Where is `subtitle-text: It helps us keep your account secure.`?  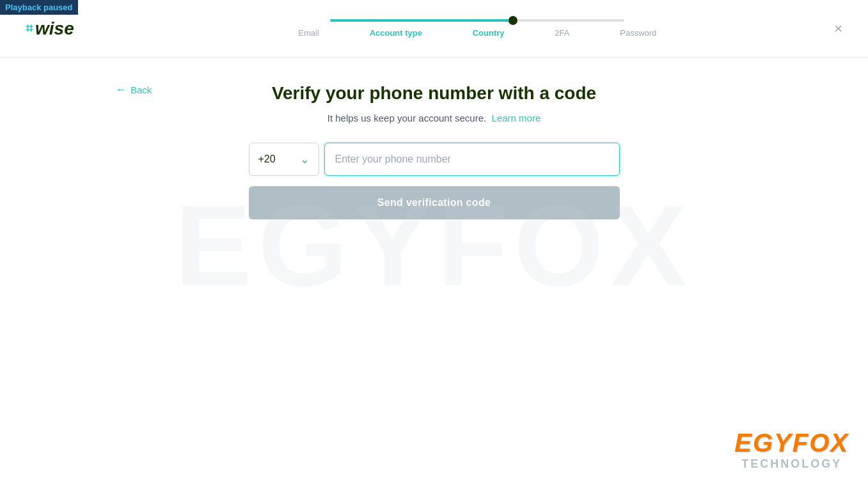 subtitle-text: It helps us keep your account secure. is located at coordinates (407, 118).